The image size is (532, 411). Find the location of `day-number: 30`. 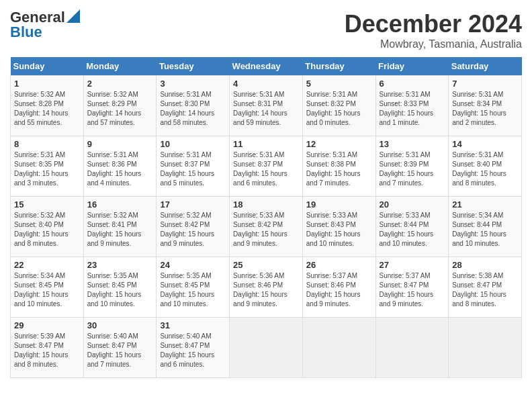

day-number: 30 is located at coordinates (120, 325).